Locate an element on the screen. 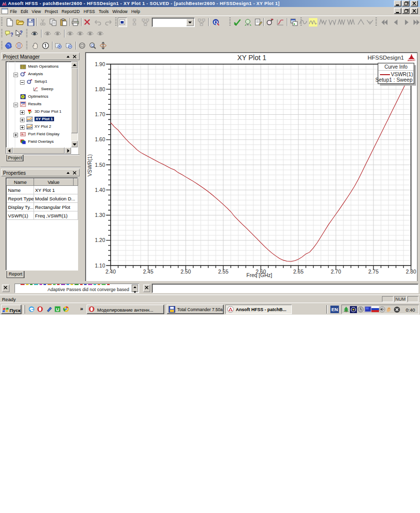 The height and width of the screenshot is (513, 420). svg-text: 1.50 is located at coordinates (100, 165).